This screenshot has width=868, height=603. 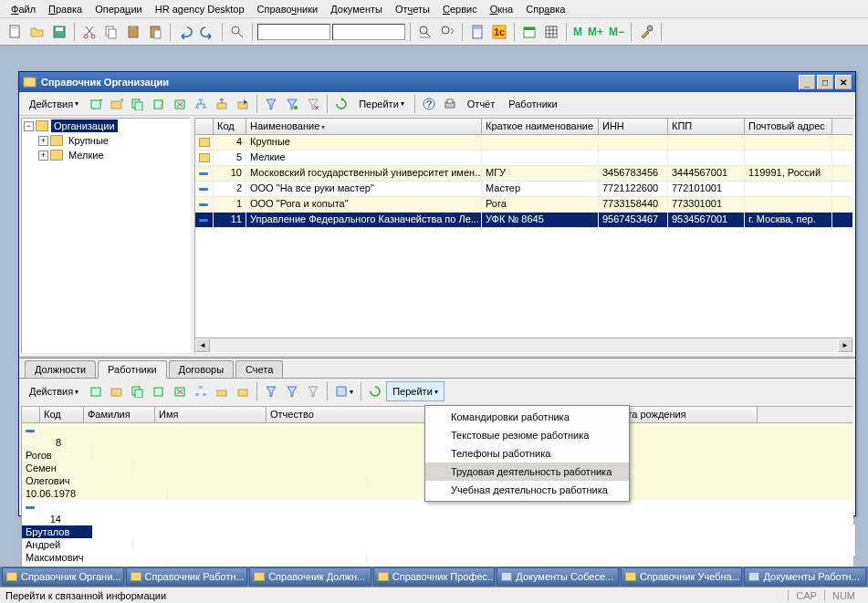 I want to click on emp-filter-icon, so click(x=271, y=391).